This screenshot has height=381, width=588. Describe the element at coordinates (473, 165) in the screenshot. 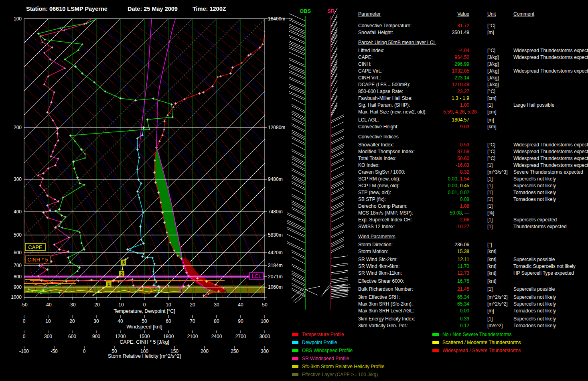

I see `table-row: KO Index:-16.03[1]Widespread Thunderstor…` at that location.